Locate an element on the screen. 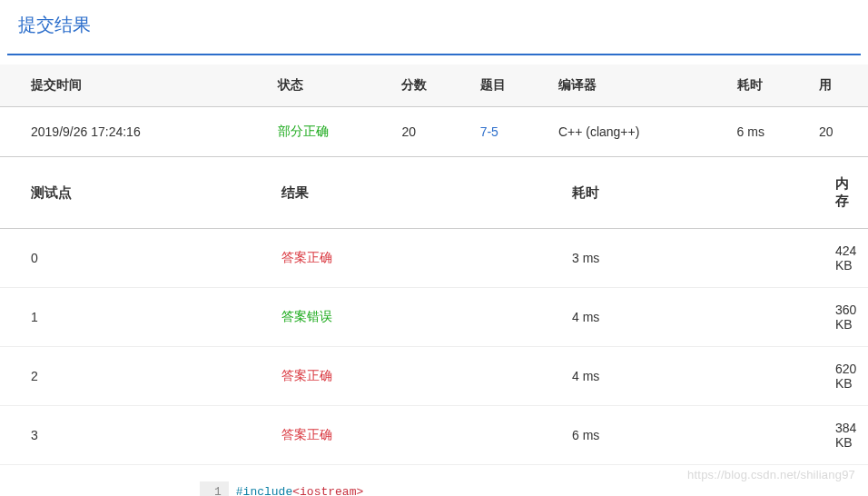 The image size is (868, 496). testpoint-header-row: 测试点 结果 耗时 内存 is located at coordinates (434, 193).